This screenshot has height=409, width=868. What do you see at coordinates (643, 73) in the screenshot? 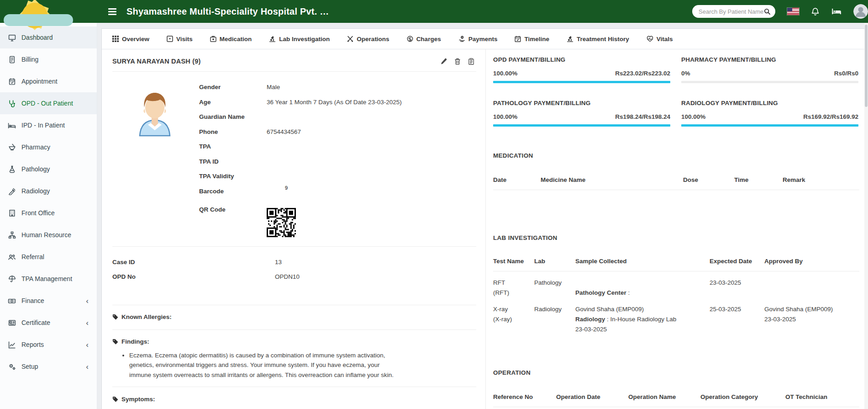
I see `billing-amount: Rs223.02/Rs223.02` at bounding box center [643, 73].